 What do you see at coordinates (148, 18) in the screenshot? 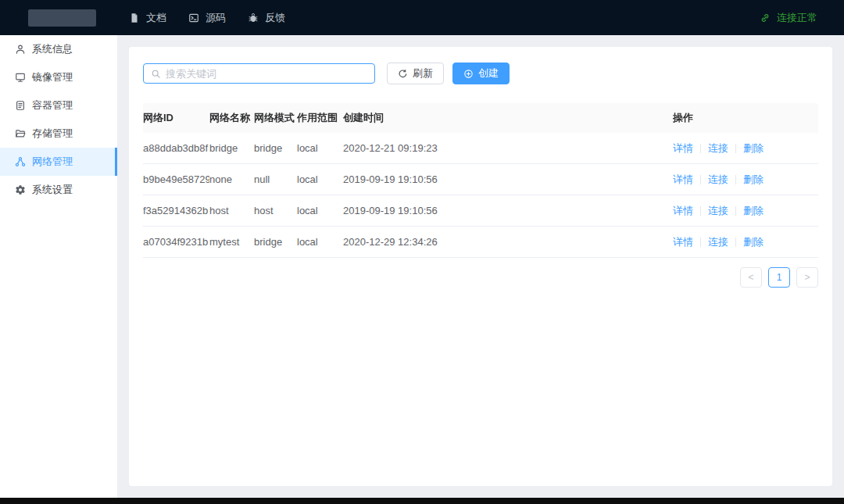
I see `top-menu-item: 文档` at bounding box center [148, 18].